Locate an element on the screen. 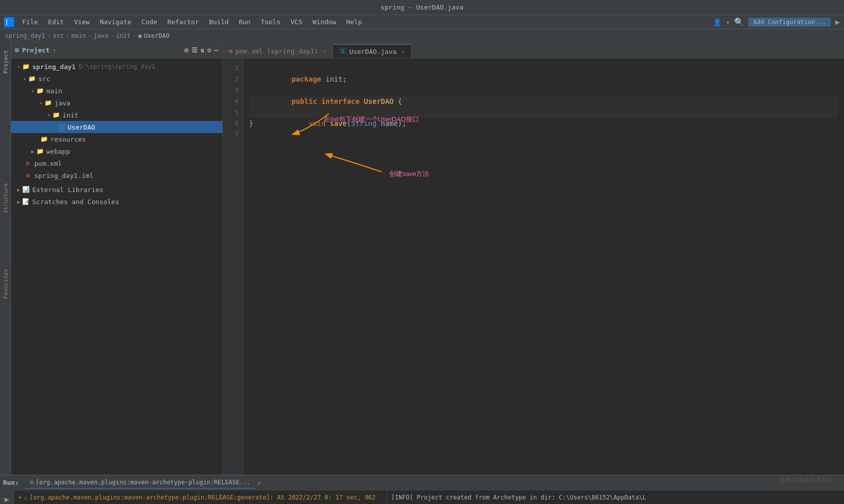  line-numbers: 1 2 3 4 5 6 7 is located at coordinates (233, 267).